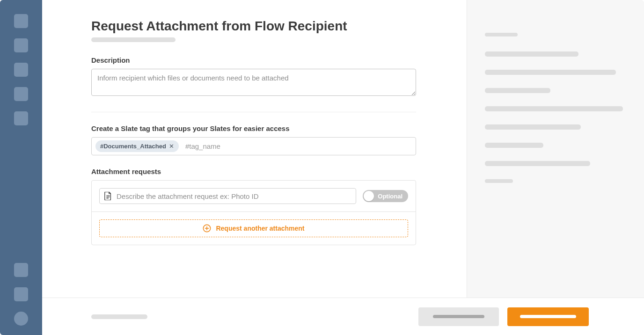 This screenshot has height=335, width=644. I want to click on add-button-label: Request another attachment, so click(260, 228).